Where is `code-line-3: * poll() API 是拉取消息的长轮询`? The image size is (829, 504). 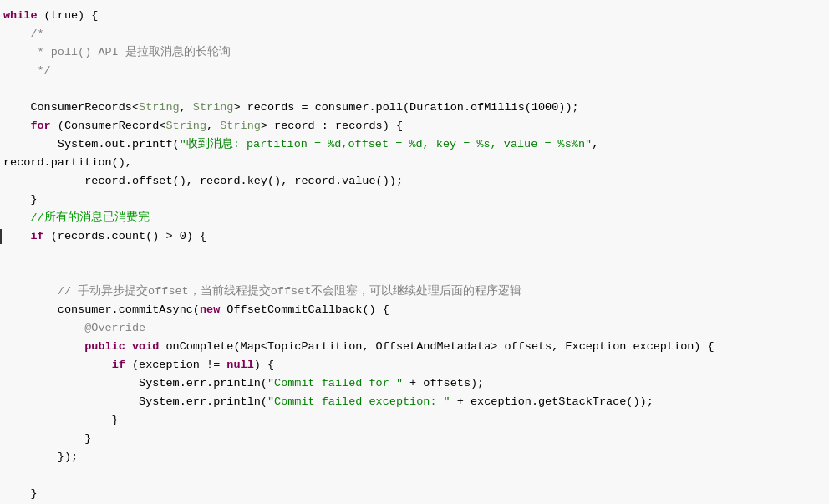
code-line-3: * poll() API 是拉取消息的长轮询 is located at coordinates (414, 53).